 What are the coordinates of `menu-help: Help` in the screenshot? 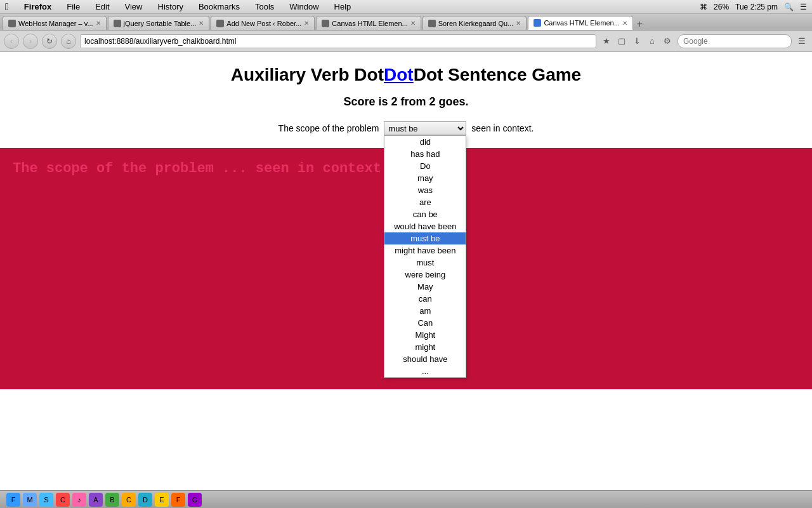 It's located at (343, 6).